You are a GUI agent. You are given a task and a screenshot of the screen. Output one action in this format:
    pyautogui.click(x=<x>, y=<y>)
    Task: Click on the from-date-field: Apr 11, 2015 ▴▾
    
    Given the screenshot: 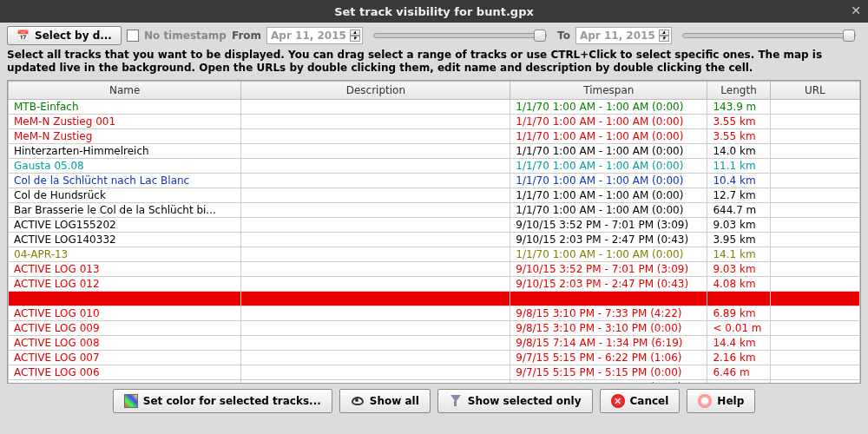 What is the action you would take?
    pyautogui.click(x=314, y=36)
    